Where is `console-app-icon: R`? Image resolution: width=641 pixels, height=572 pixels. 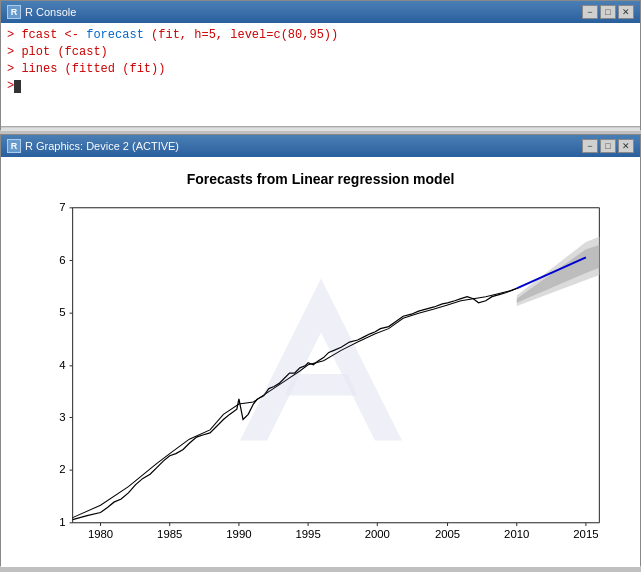 console-app-icon: R is located at coordinates (14, 12).